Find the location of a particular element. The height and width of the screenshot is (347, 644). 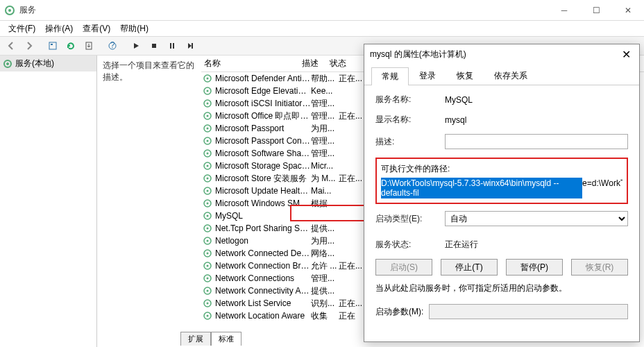

service-desc: Micr... is located at coordinates (325, 166).